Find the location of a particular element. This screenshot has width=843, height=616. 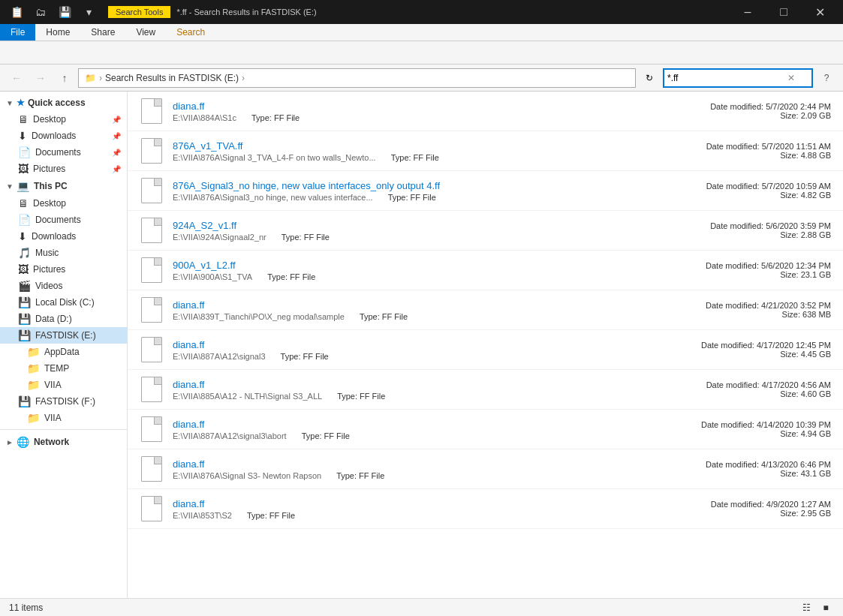

downloads-pc-icon: ⬇ is located at coordinates (23, 236).